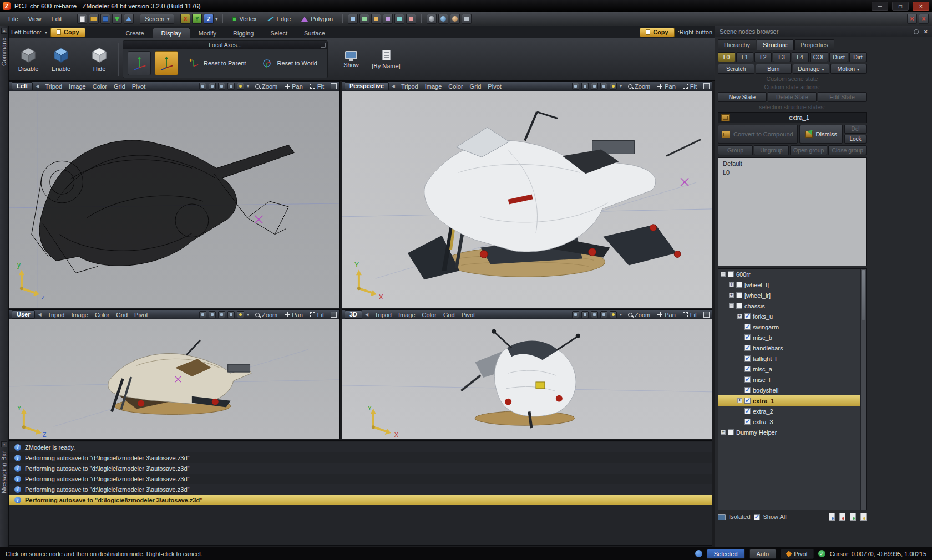 The width and height of the screenshot is (932, 560). I want to click on open-file-icon, so click(94, 19).